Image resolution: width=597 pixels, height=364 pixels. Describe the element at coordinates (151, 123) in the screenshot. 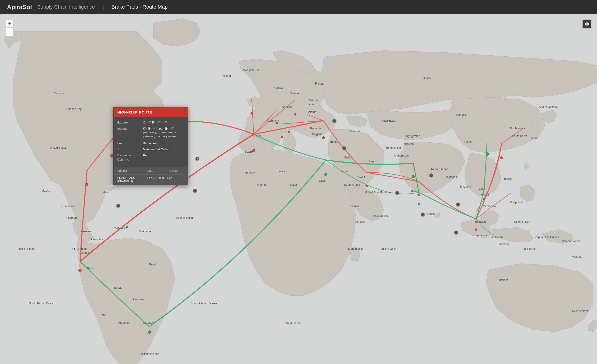

I see `popup-exporter-row: Exporter: O***** R************` at that location.